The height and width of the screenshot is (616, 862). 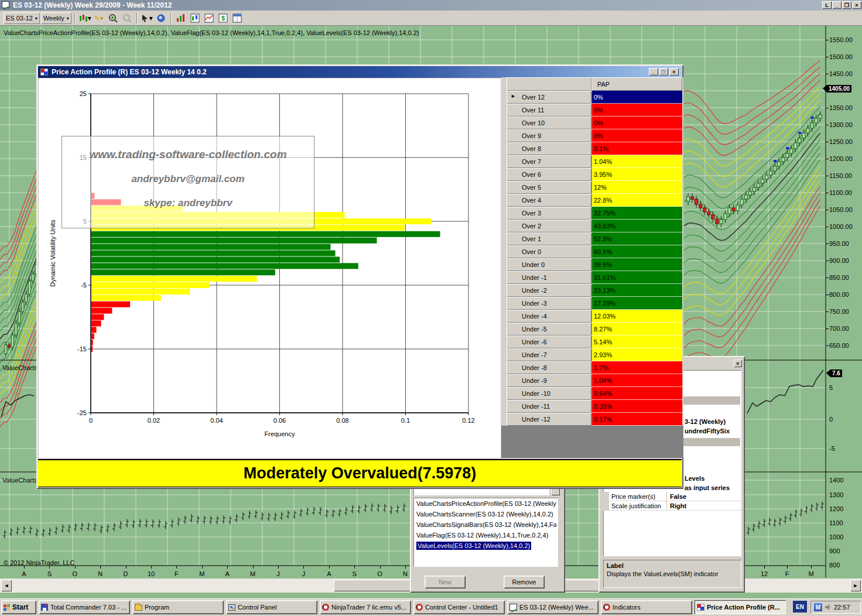 What do you see at coordinates (675, 497) in the screenshot?
I see `property-row: Price marker(s) False` at bounding box center [675, 497].